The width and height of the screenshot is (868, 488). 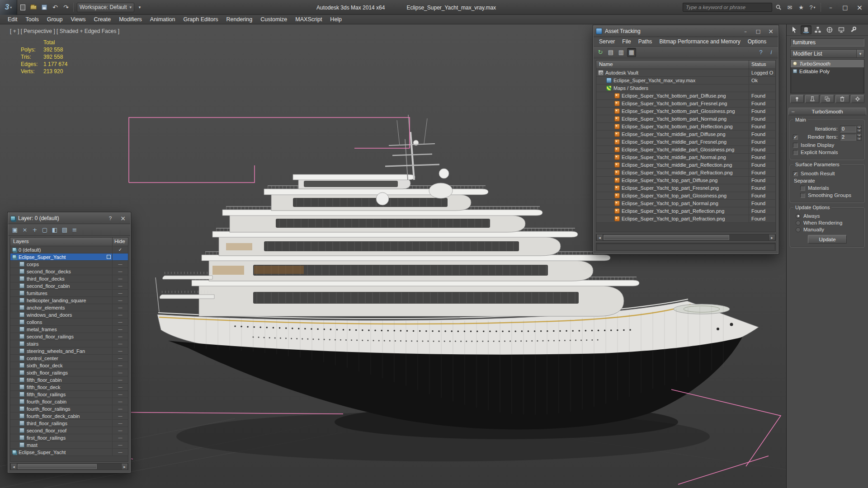 What do you see at coordinates (686, 135) in the screenshot?
I see `asset-row: Eclipse_Super_Yacht_middle_part_Diffuse.…` at bounding box center [686, 135].